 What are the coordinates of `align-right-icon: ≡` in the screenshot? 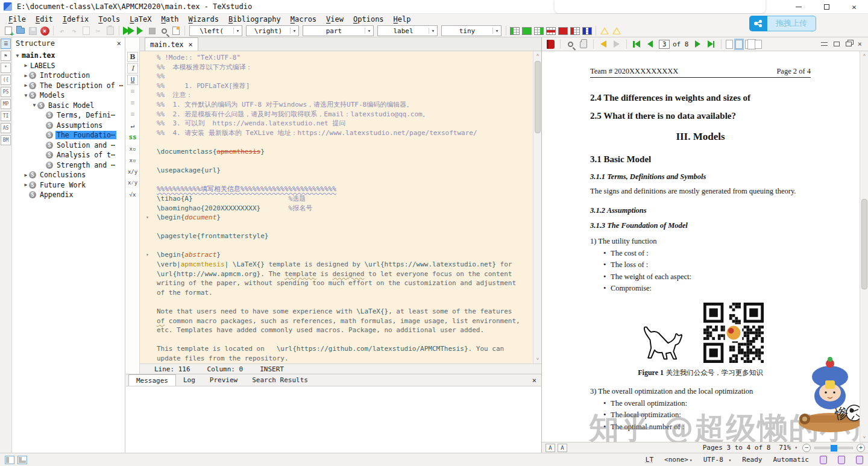 It's located at (133, 115).